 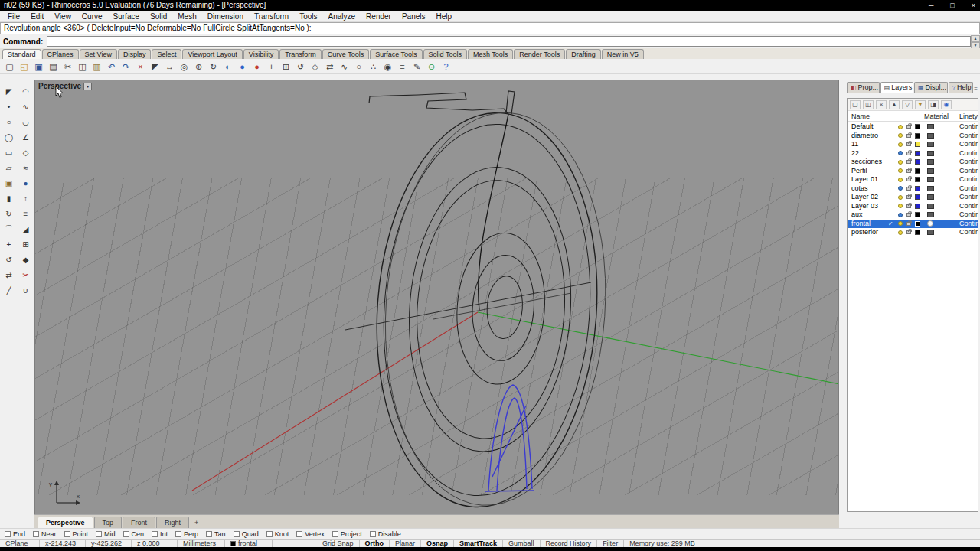 I want to click on scroll-up-icon: ▲, so click(x=975, y=38).